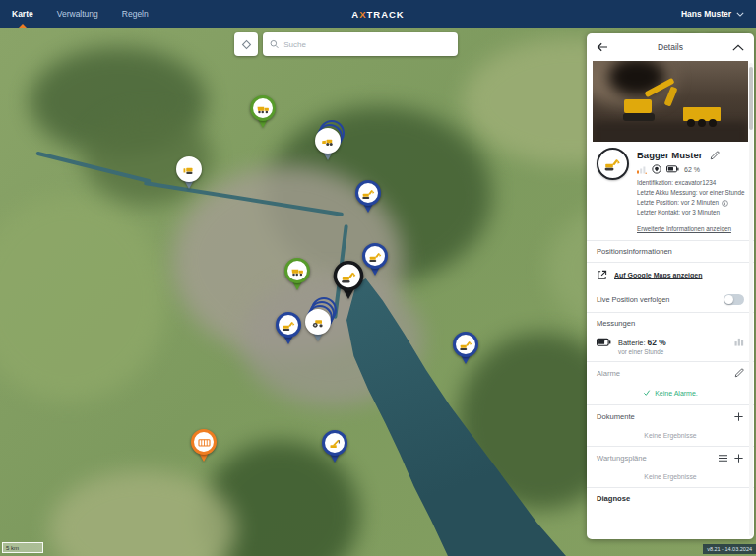  Describe the element at coordinates (751, 98) in the screenshot. I see `scrollbar-thumb` at that location.